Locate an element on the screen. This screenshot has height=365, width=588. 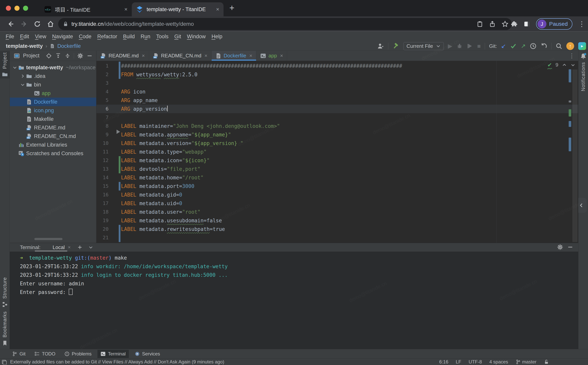
share-icon is located at coordinates (492, 24).